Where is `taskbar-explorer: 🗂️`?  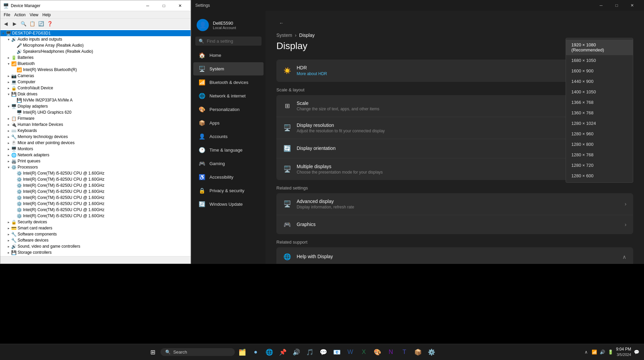 taskbar-explorer: 🗂️ is located at coordinates (242, 352).